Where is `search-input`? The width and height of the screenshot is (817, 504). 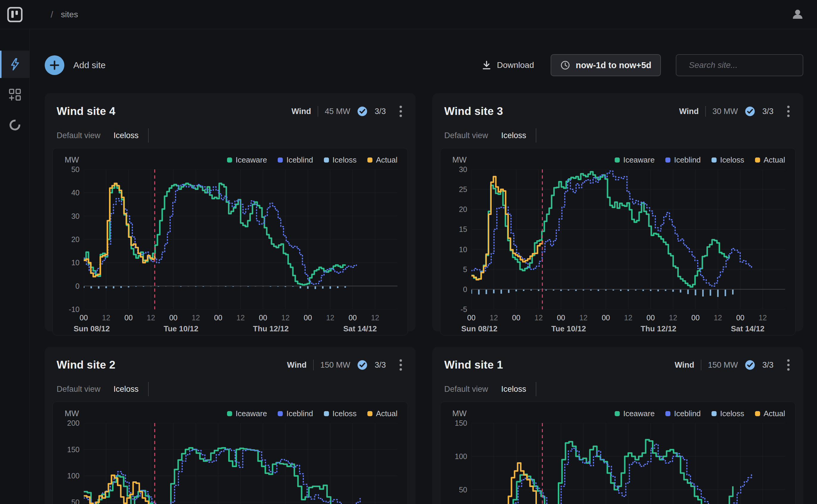
search-input is located at coordinates (743, 65).